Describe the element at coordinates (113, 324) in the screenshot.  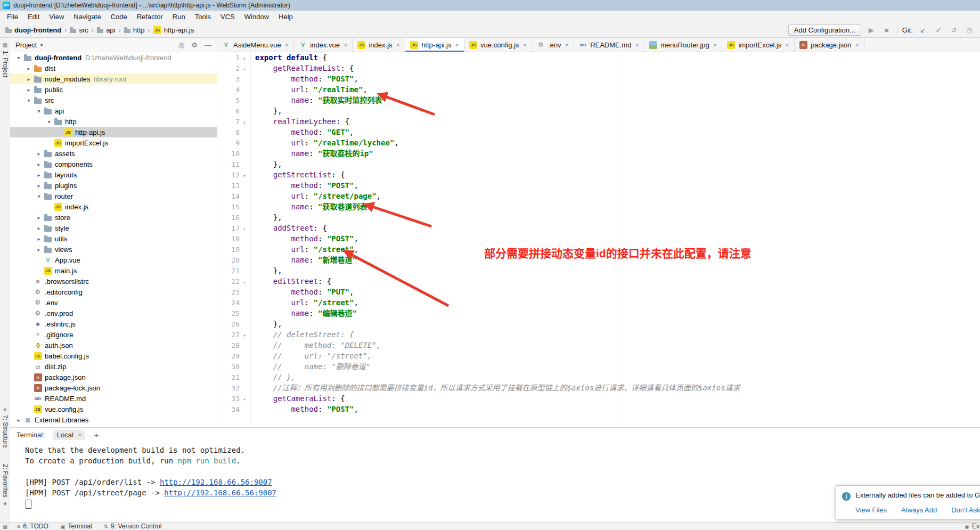
I see `tree-item-eslintrc-js: ◆.eslintrc.js` at that location.